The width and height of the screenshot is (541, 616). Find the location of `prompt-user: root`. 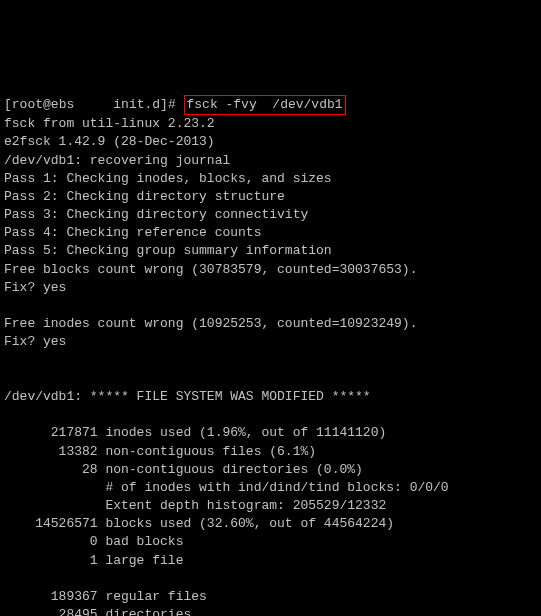

prompt-user: root is located at coordinates (28, 104).